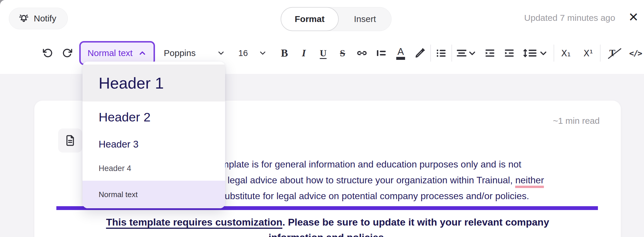 This screenshot has width=644, height=237. What do you see at coordinates (441, 53) in the screenshot?
I see `bullet-list-icon` at bounding box center [441, 53].